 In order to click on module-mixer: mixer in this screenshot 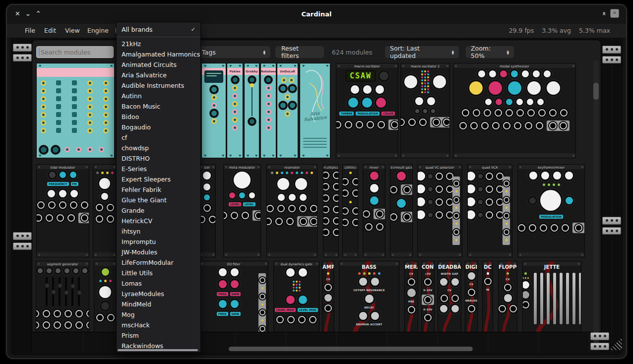, I will do `click(374, 211)`.